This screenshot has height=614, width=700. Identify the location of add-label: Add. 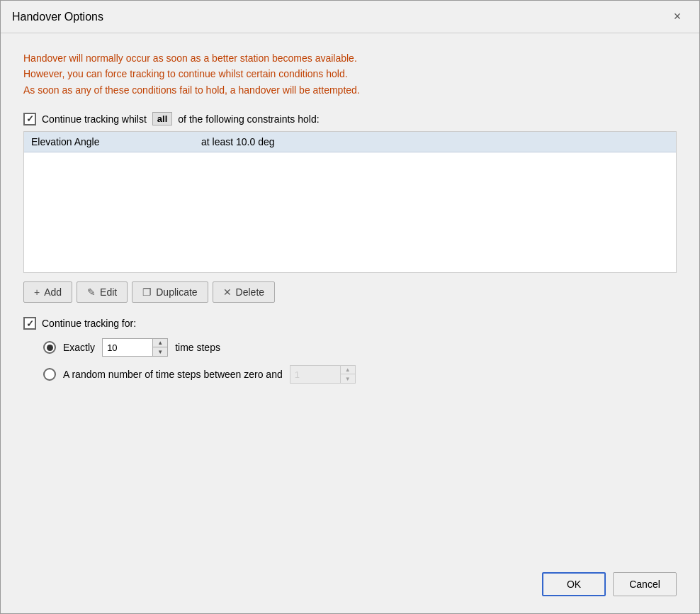
(52, 292).